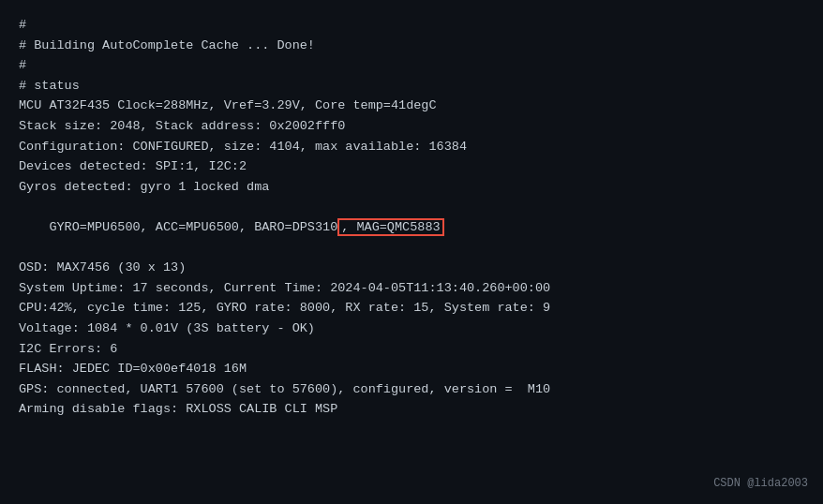  What do you see at coordinates (412, 167) in the screenshot?
I see `terminal-line-8: Devices detected: SPI:1, I2C:2` at bounding box center [412, 167].